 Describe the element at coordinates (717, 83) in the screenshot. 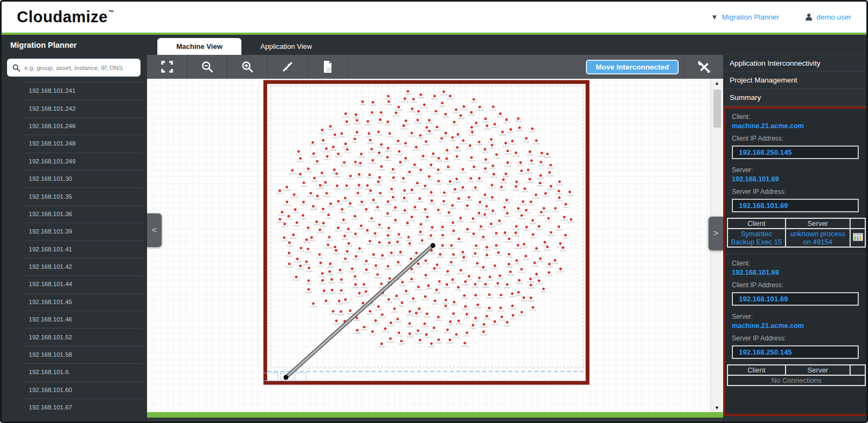

I see `scroll-up-arrow: ▲` at that location.